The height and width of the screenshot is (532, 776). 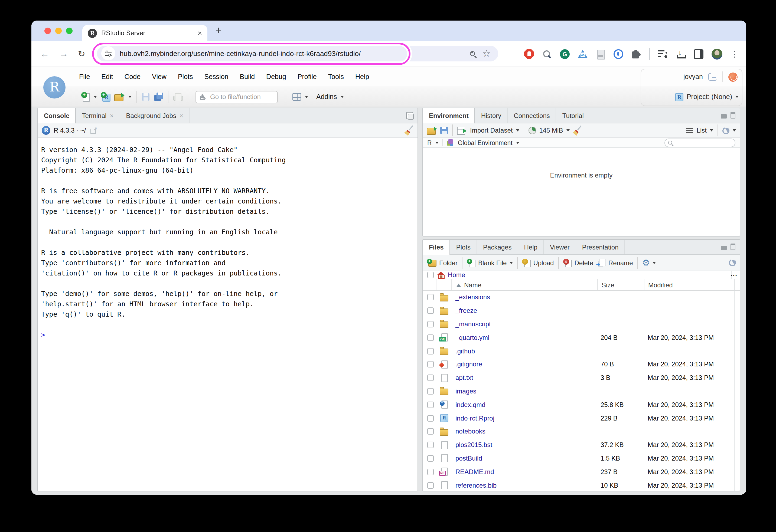 I want to click on environment-selector: Global Environment, so click(x=485, y=143).